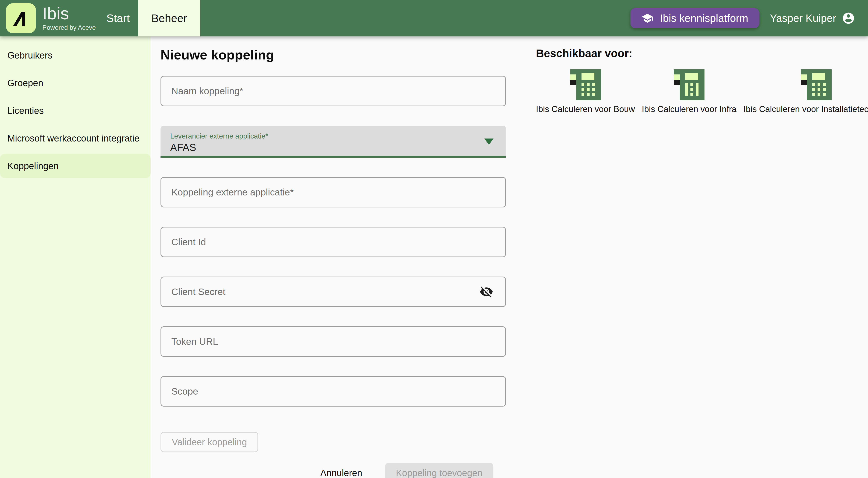 Image resolution: width=868 pixels, height=478 pixels. What do you see at coordinates (26, 111) in the screenshot?
I see `sidebar-item-label: Licenties` at bounding box center [26, 111].